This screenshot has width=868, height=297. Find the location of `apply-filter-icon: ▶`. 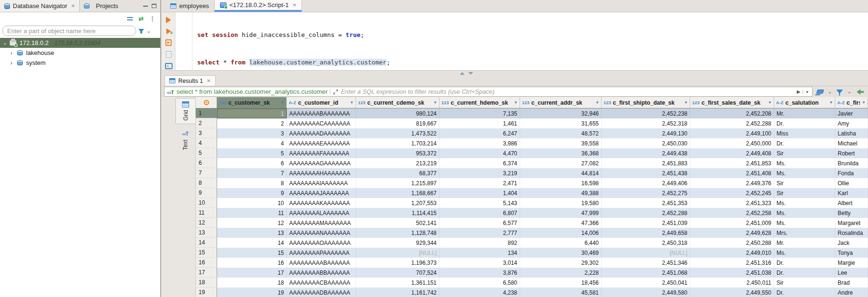

apply-filter-icon: ▶ is located at coordinates (799, 92).